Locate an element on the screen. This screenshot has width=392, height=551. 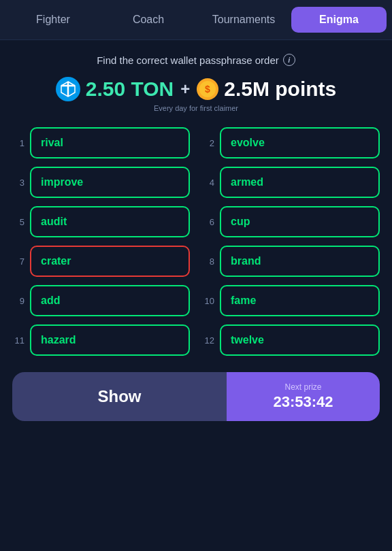
word-box-7: crater is located at coordinates (110, 261).